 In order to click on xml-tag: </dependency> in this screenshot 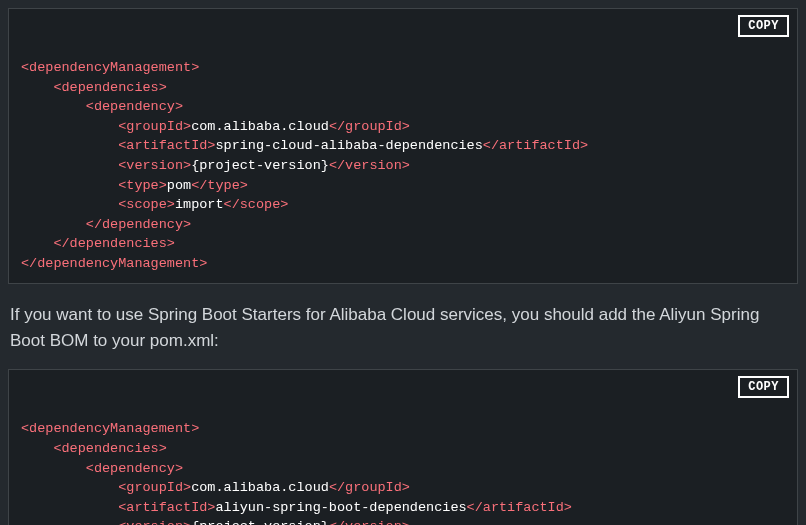, I will do `click(138, 224)`.